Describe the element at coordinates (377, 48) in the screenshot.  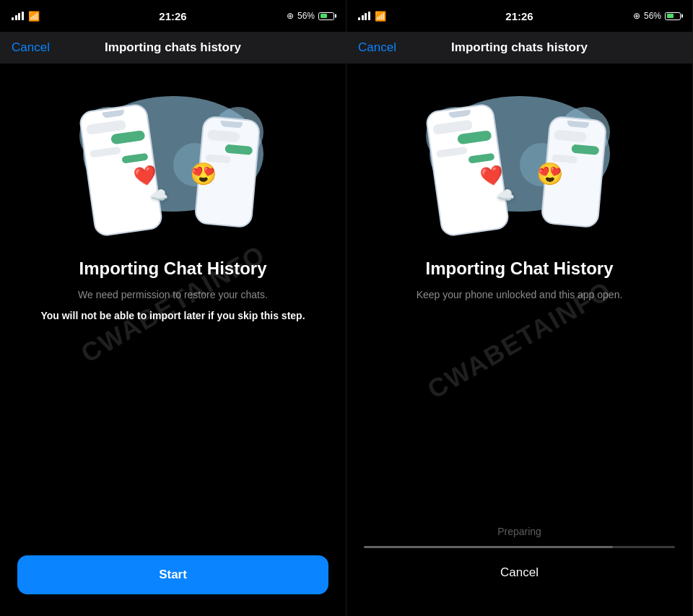
I see `cancel-button-2: Cancel` at that location.